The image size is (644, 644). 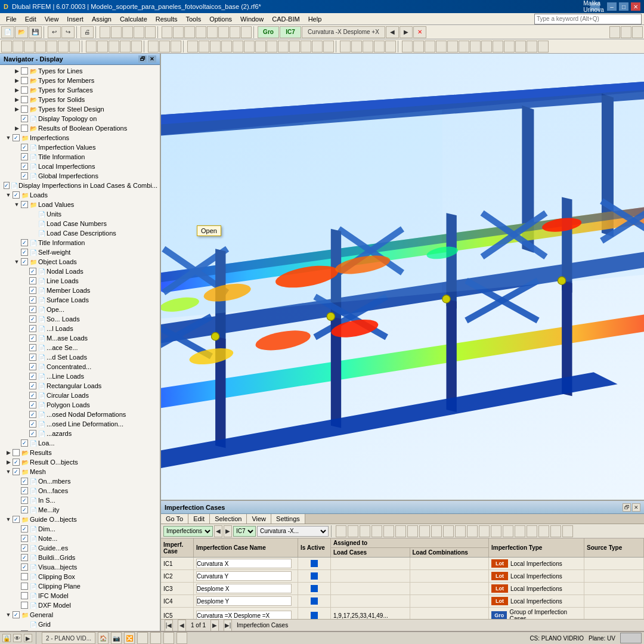 What do you see at coordinates (80, 395) in the screenshot?
I see `tree-item-34: 📄Circular Loads` at bounding box center [80, 395].